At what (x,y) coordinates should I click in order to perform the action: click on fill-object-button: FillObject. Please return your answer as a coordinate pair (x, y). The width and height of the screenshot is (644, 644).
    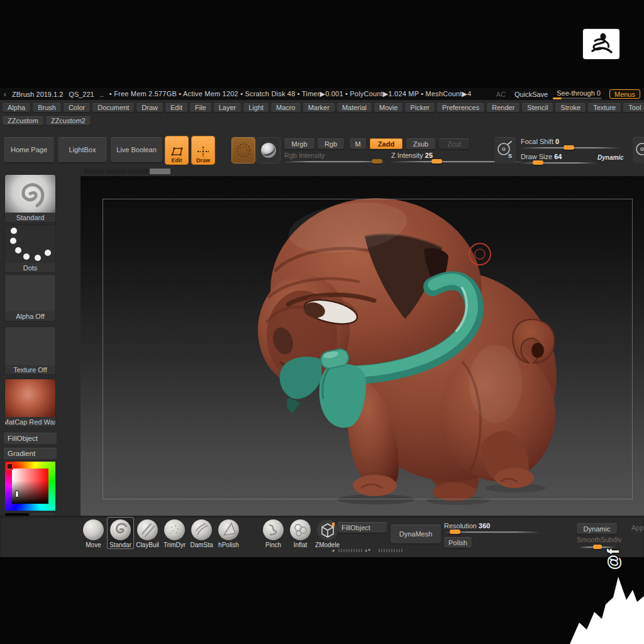
    Looking at the image, I should click on (30, 438).